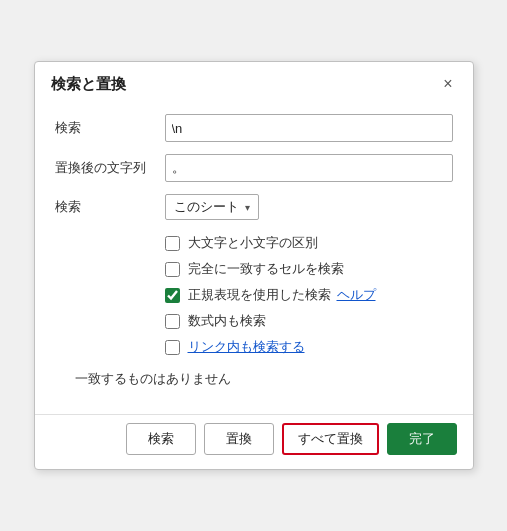 This screenshot has width=507, height=531. What do you see at coordinates (110, 207) in the screenshot?
I see `scope-label: 検索` at bounding box center [110, 207].